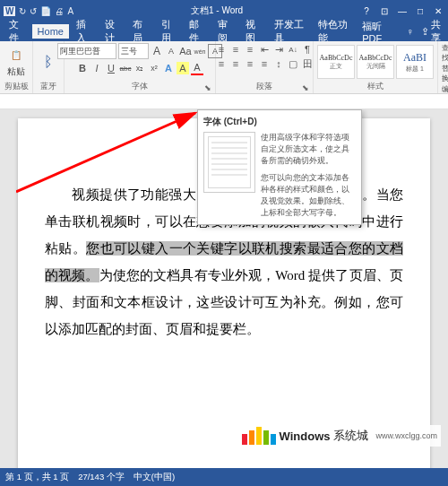  Describe the element at coordinates (16, 56) in the screenshot. I see `paste-icon: 📋` at that location.